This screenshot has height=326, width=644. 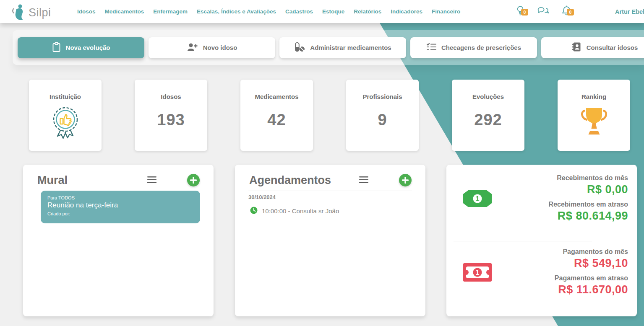 I want to click on agenda-divider, so click(x=330, y=191).